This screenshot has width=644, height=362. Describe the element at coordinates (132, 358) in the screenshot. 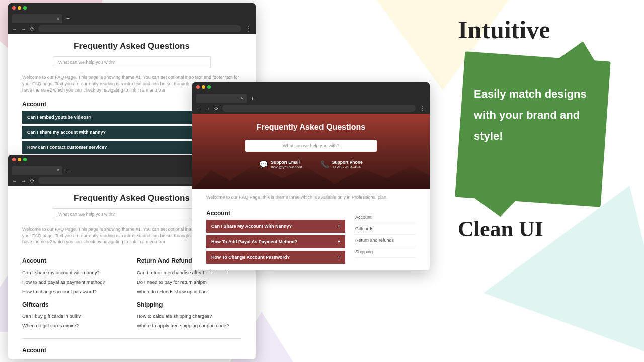

I see `faq-question: Can I share my account with nanny?` at that location.